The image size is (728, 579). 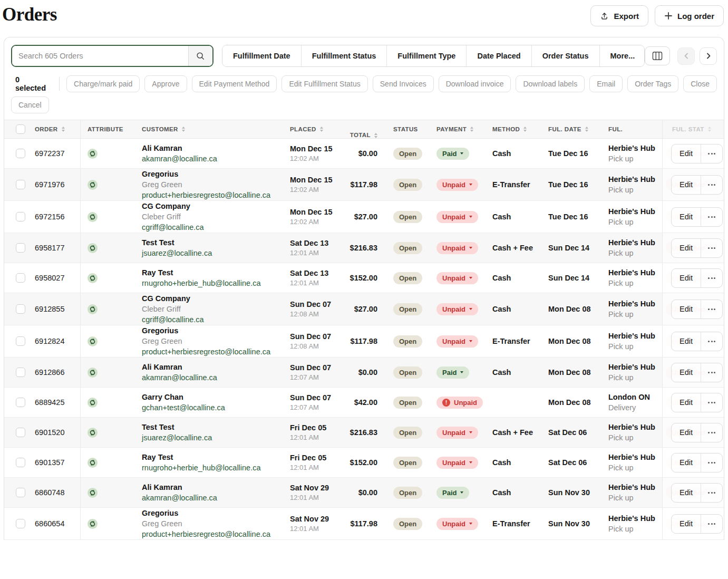 What do you see at coordinates (57, 402) in the screenshot?
I see `order-number: 6889425` at bounding box center [57, 402].